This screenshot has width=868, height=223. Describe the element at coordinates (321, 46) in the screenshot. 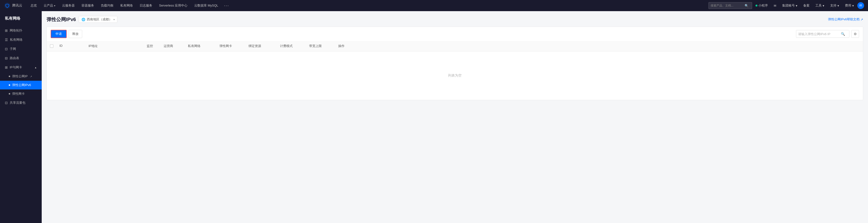

I see `th-bandwidth: 带宽上限` at that location.